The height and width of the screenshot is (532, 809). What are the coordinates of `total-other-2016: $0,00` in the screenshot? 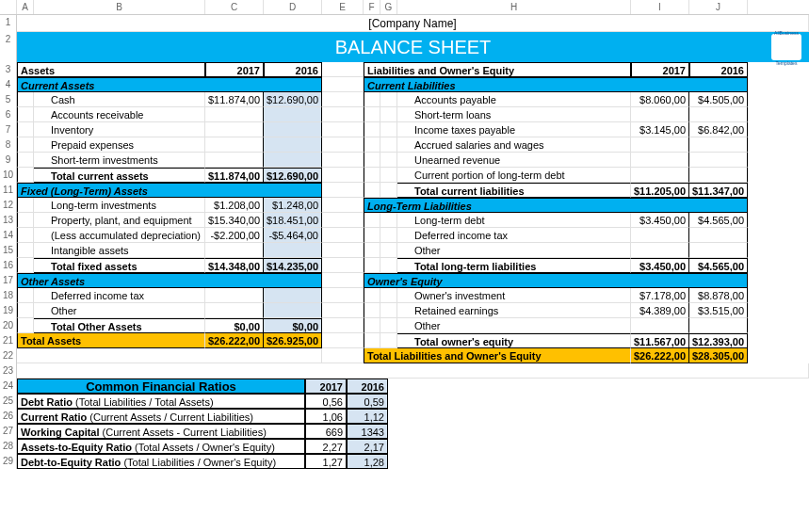 It's located at (293, 326).